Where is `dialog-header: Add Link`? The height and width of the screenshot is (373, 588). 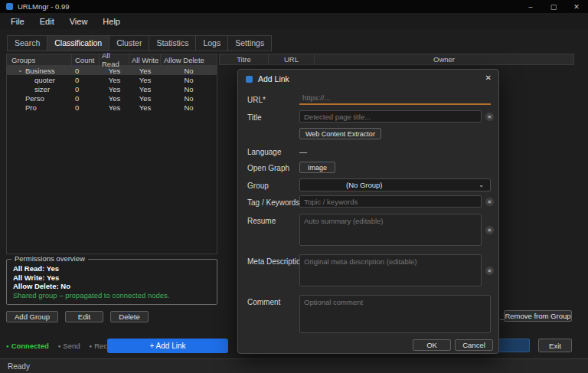 dialog-header: Add Link is located at coordinates (368, 79).